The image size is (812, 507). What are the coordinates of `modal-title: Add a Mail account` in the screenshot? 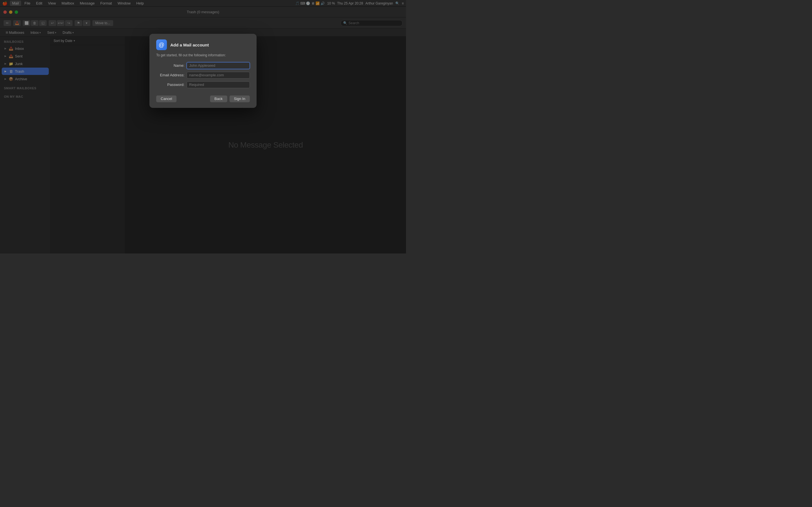 It's located at (190, 45).